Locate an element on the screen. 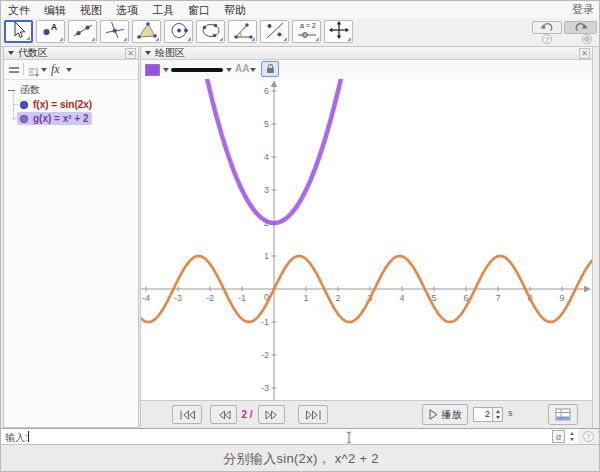 The image size is (600, 472). menu-item-options: 选项 is located at coordinates (127, 10).